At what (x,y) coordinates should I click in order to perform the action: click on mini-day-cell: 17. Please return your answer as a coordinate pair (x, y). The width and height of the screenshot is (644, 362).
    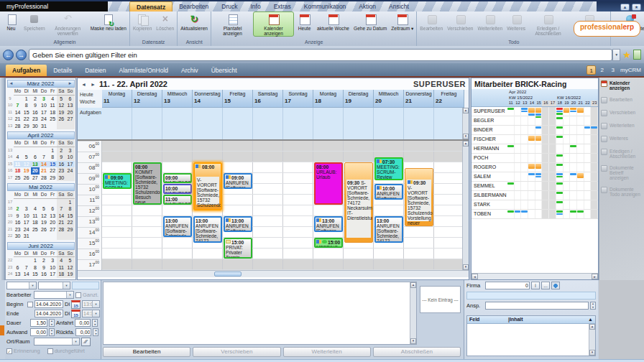
    Looking at the image, I should click on (44, 113).